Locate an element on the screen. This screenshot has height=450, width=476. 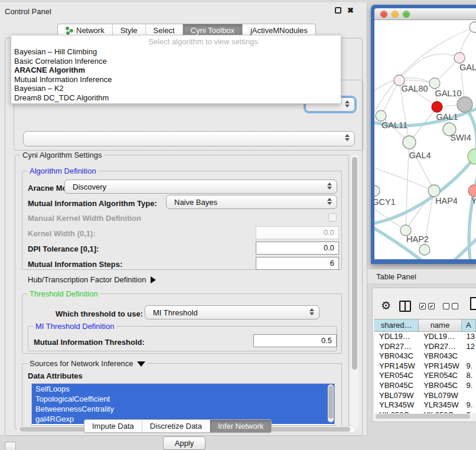
settings-vertical-scrollbar is located at coordinates (354, 292).